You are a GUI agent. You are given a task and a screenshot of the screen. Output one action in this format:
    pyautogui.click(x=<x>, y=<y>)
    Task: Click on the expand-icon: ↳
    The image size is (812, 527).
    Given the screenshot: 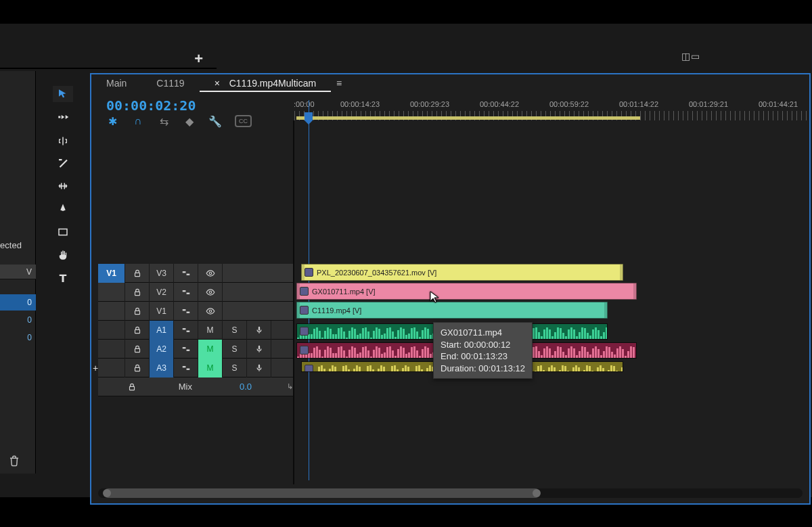 What is the action you would take?
    pyautogui.click(x=290, y=387)
    